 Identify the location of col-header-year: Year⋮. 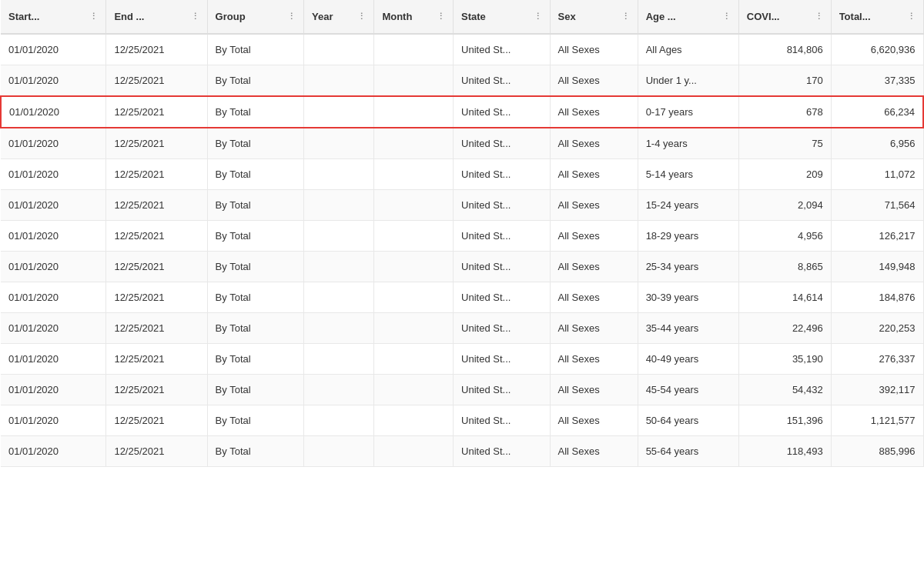
(339, 17).